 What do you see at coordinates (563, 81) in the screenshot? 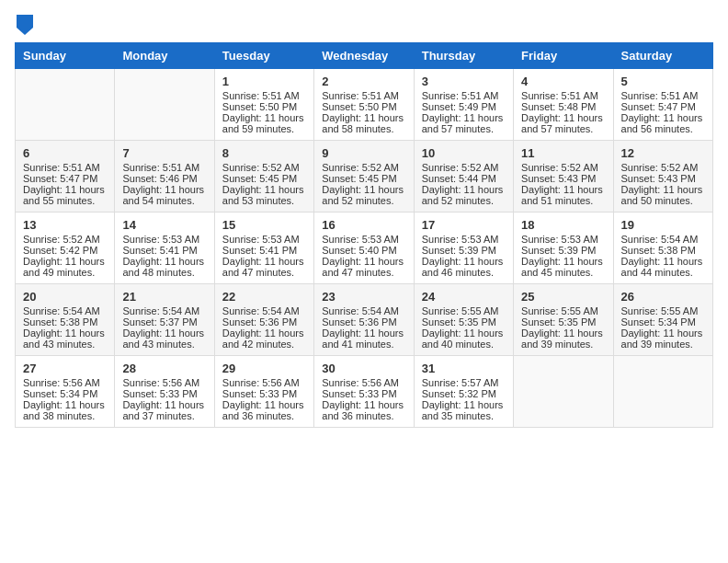
I see `day-number: 4` at bounding box center [563, 81].